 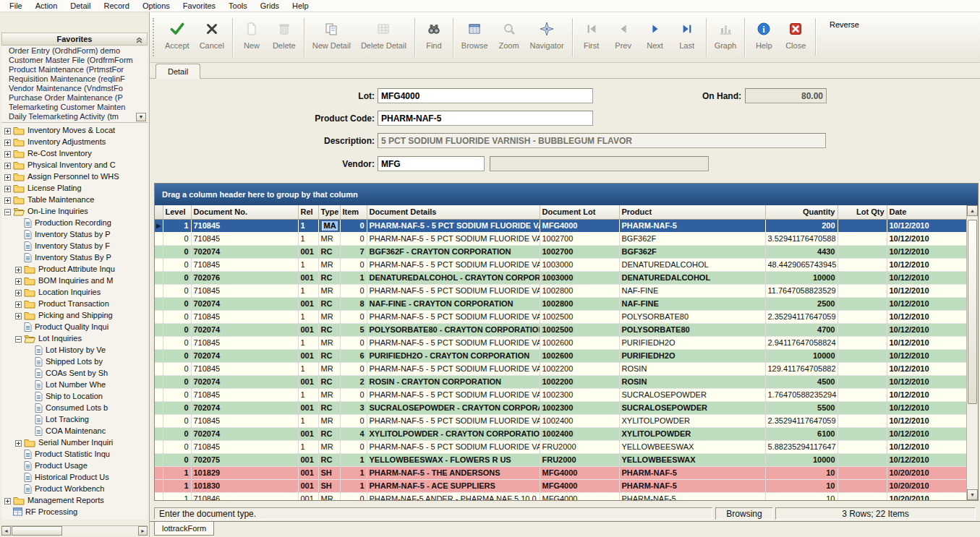 I want to click on cell-qty: 10, so click(x=801, y=486).